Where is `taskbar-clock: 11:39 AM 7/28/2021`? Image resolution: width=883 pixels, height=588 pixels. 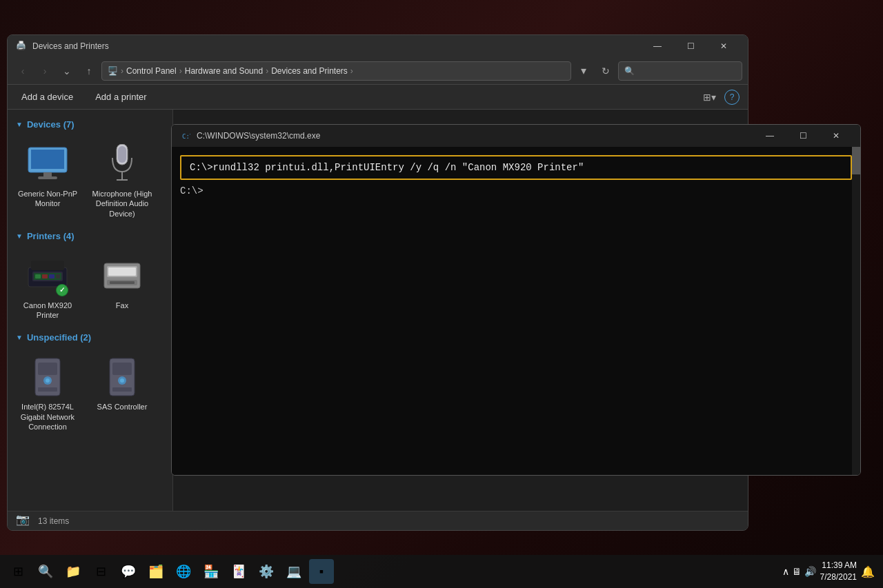
taskbar-clock: 11:39 AM 7/28/2021 is located at coordinates (839, 571).